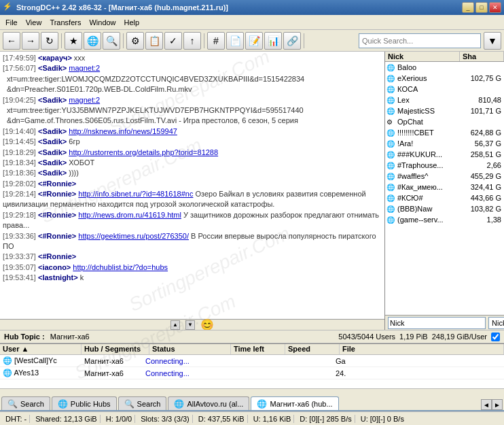 The image size is (504, 425). Describe the element at coordinates (73, 41) in the screenshot. I see `toolbar-favorite: ★` at that location.